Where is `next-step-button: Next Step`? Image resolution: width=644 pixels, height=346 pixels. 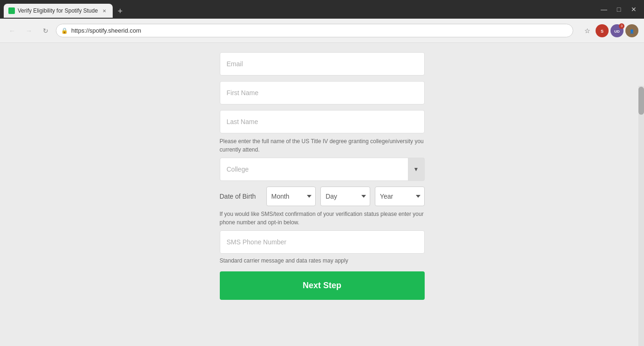
next-step-button: Next Step is located at coordinates (322, 285).